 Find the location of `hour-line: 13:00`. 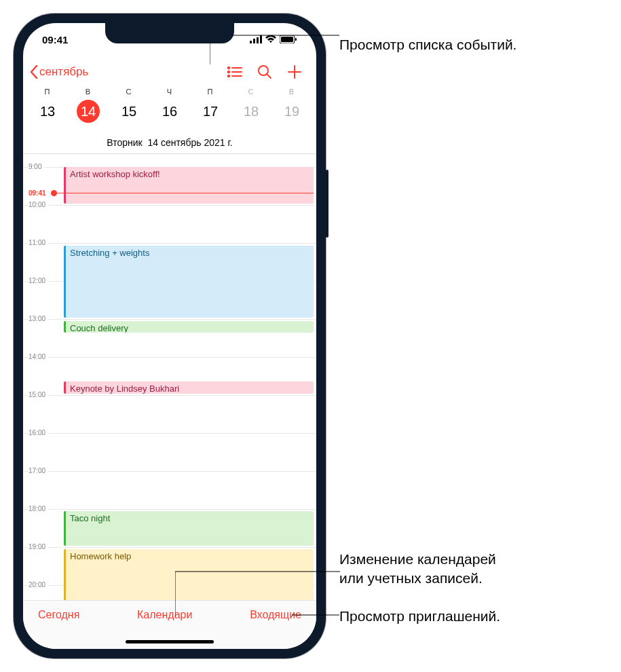

hour-line: 13:00 is located at coordinates (170, 319).